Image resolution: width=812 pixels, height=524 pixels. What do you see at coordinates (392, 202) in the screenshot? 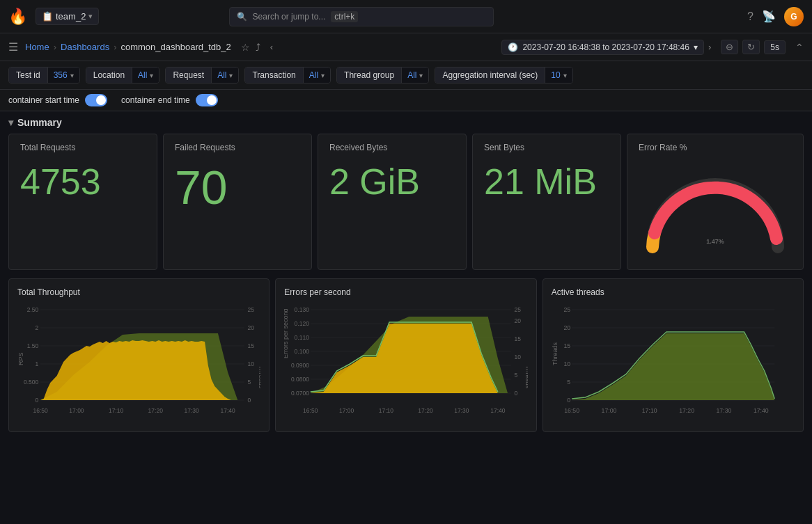
I see `received-bytes-card: Received Bytes 2 GiB` at bounding box center [392, 202].